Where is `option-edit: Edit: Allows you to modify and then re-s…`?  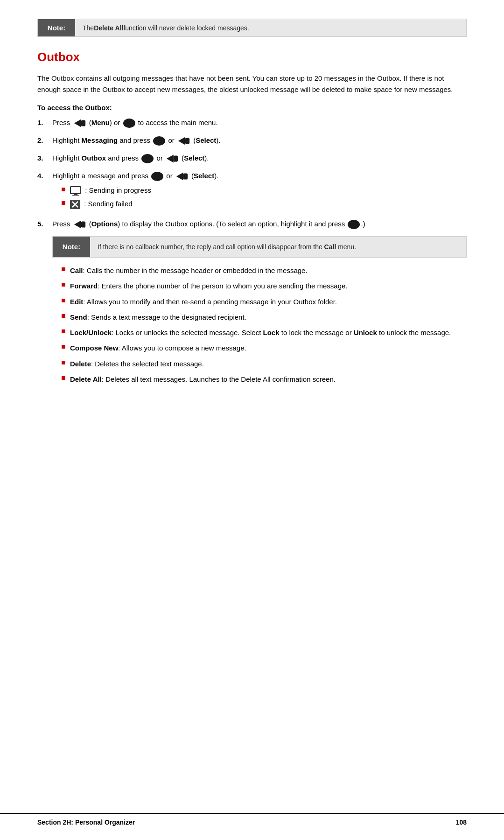 option-edit: Edit: Allows you to modify and then re-s… is located at coordinates (264, 301).